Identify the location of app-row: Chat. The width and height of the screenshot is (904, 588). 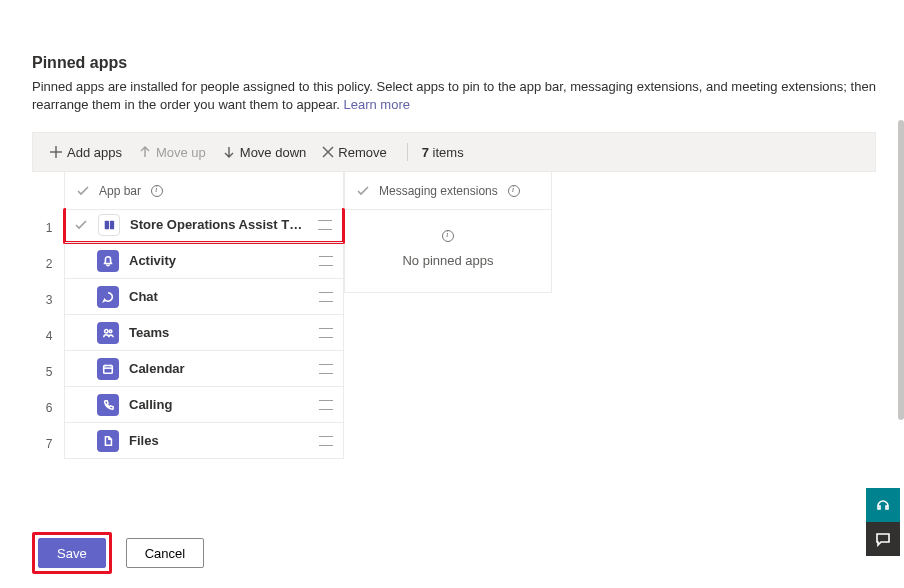
(204, 296).